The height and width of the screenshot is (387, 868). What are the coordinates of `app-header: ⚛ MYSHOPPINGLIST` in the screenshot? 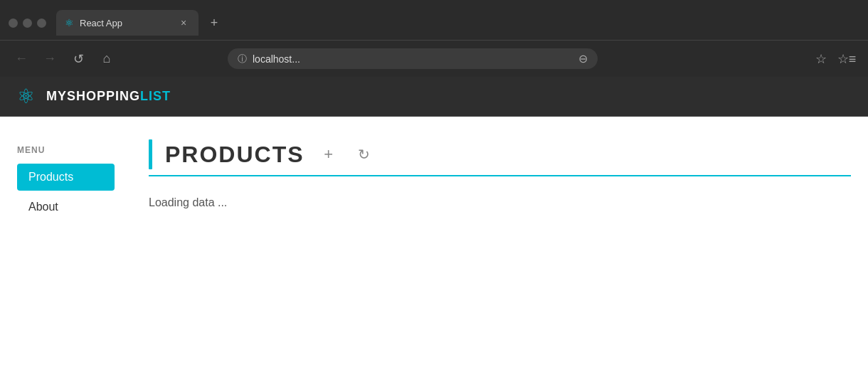 It's located at (434, 97).